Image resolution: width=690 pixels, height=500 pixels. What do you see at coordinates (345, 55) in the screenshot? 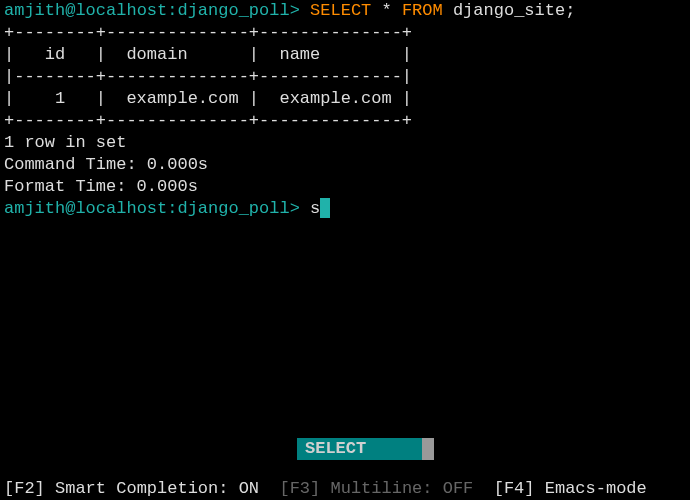
I see `table-header: | id | domain | name |` at bounding box center [345, 55].